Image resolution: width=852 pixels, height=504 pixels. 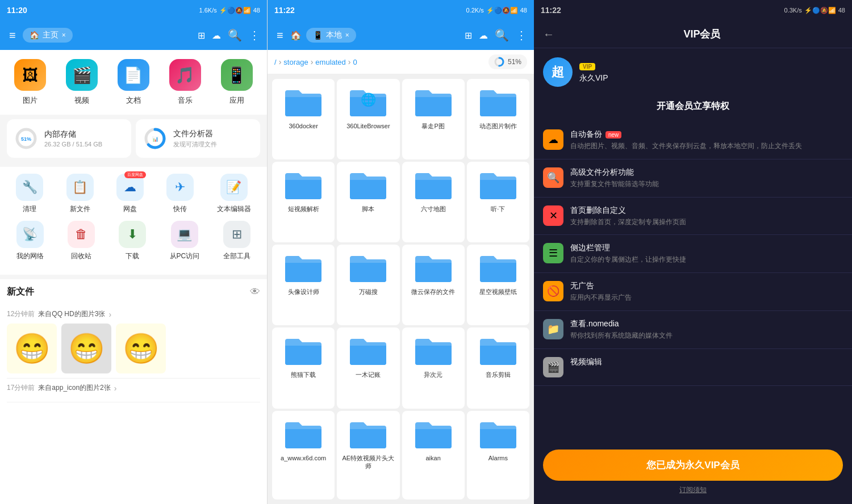 I want to click on feature-icon-nomedia: 📁, so click(x=553, y=329).